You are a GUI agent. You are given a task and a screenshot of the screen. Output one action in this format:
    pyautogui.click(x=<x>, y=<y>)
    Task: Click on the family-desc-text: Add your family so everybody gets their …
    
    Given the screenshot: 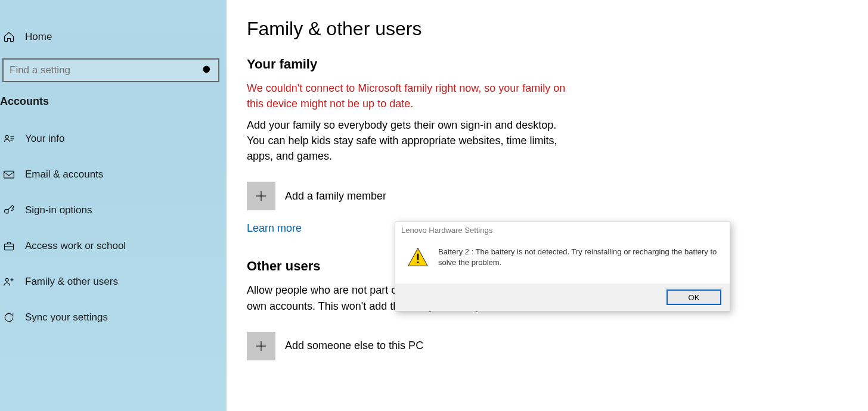 What is the action you would take?
    pyautogui.click(x=408, y=141)
    